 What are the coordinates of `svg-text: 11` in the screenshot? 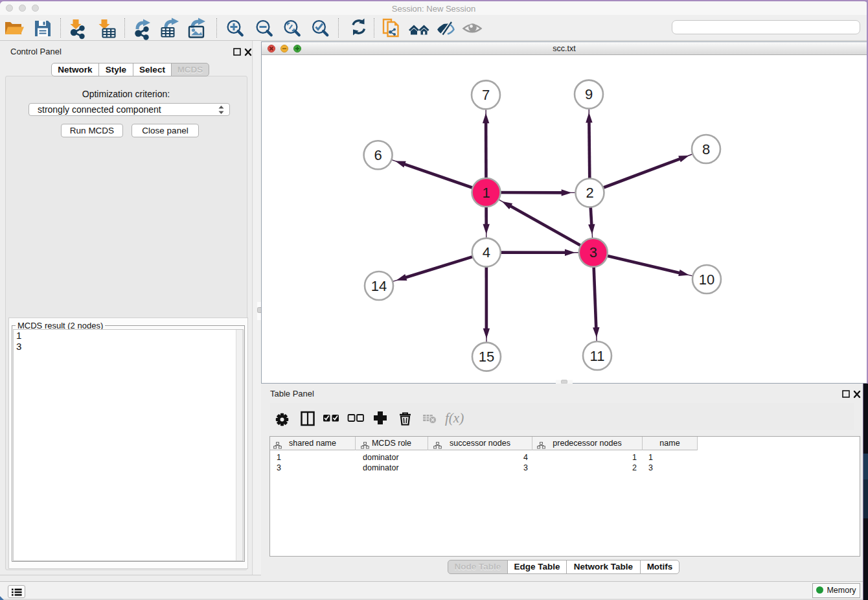 It's located at (597, 356).